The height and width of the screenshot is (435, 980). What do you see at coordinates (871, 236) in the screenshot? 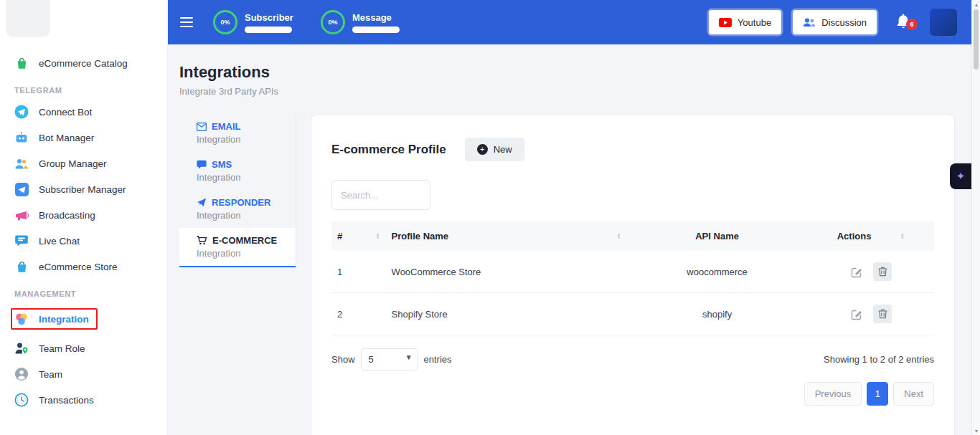
I see `header-actions: Actions▲▼` at bounding box center [871, 236].